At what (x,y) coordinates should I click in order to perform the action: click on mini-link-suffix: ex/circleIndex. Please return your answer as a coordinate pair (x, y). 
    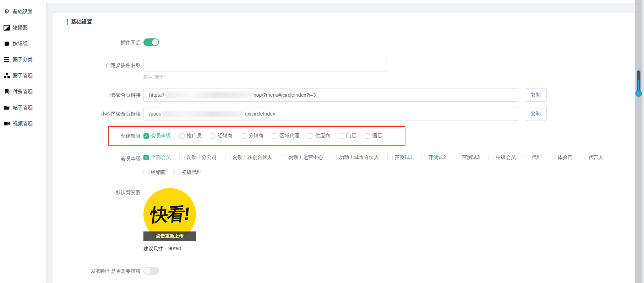
    Looking at the image, I should click on (260, 114).